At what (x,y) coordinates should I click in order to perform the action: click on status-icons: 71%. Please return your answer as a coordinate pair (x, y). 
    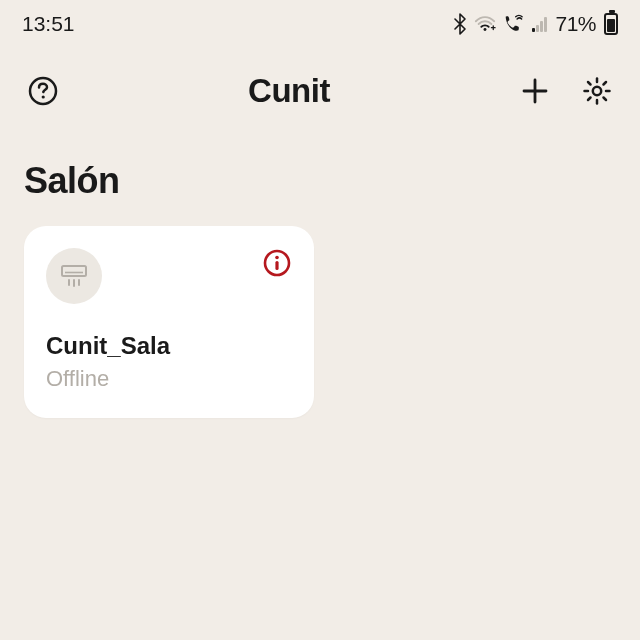
    Looking at the image, I should click on (535, 24).